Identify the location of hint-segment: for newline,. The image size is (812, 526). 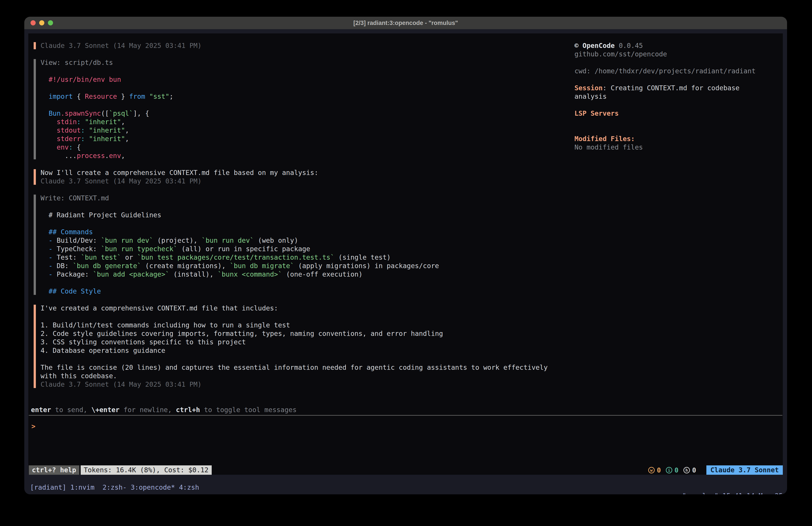
(147, 410).